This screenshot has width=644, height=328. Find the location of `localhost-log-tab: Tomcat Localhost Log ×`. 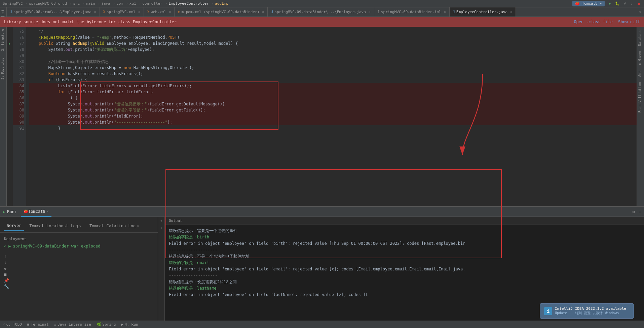

localhost-log-tab: Tomcat Localhost Log × is located at coordinates (55, 226).